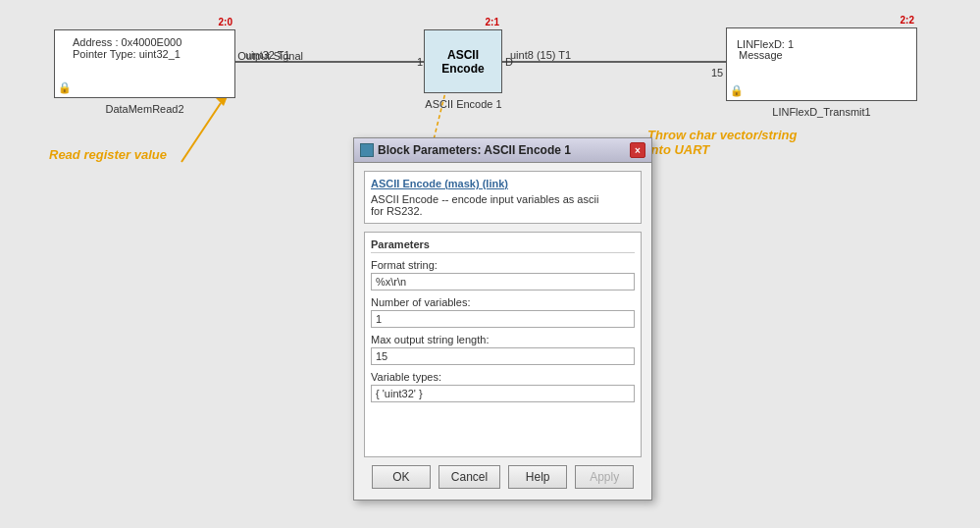 The height and width of the screenshot is (528, 980). I want to click on signal-label-uint8: uint8 (15) T1, so click(541, 55).